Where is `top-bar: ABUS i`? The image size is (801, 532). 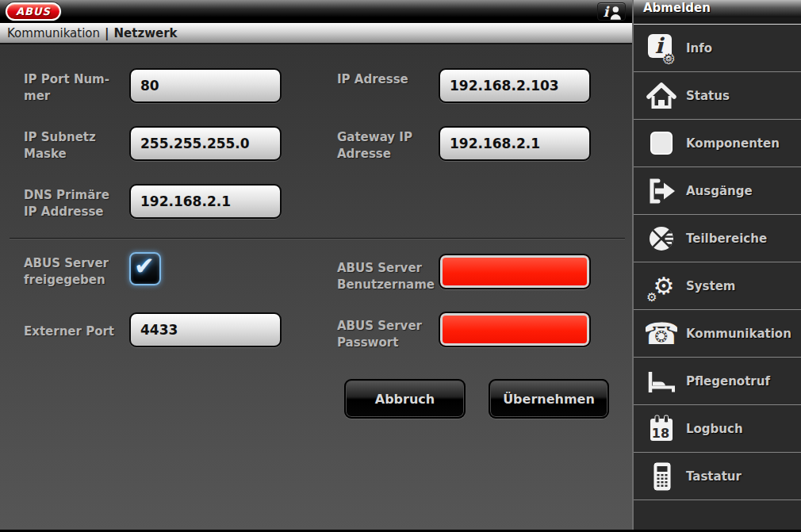
top-bar: ABUS i is located at coordinates (316, 11).